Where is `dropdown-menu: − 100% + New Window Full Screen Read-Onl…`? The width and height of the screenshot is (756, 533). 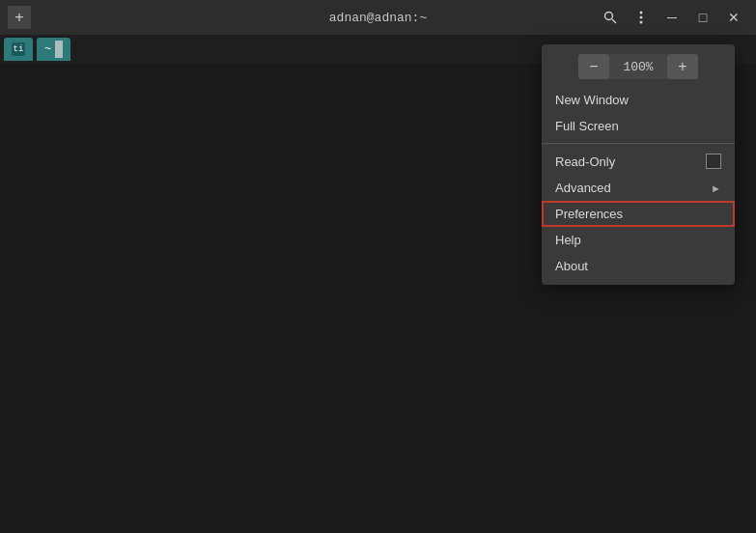
dropdown-menu: − 100% + New Window Full Screen Read-Onl… is located at coordinates (638, 164).